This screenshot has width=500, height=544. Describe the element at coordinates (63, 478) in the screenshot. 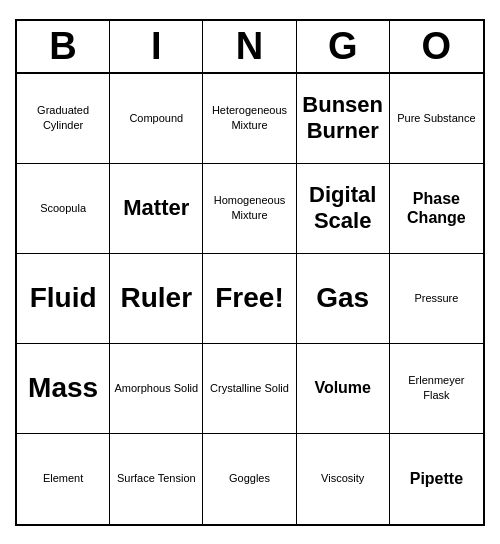

I see `cell-label: Element` at that location.